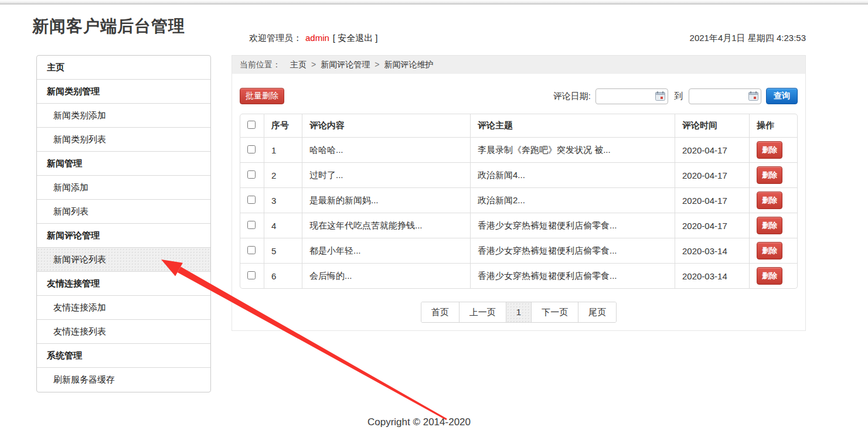 The image size is (868, 444). Describe the element at coordinates (124, 235) in the screenshot. I see `sidebar-item-comment-mgmt: 新闻评论管理` at that location.